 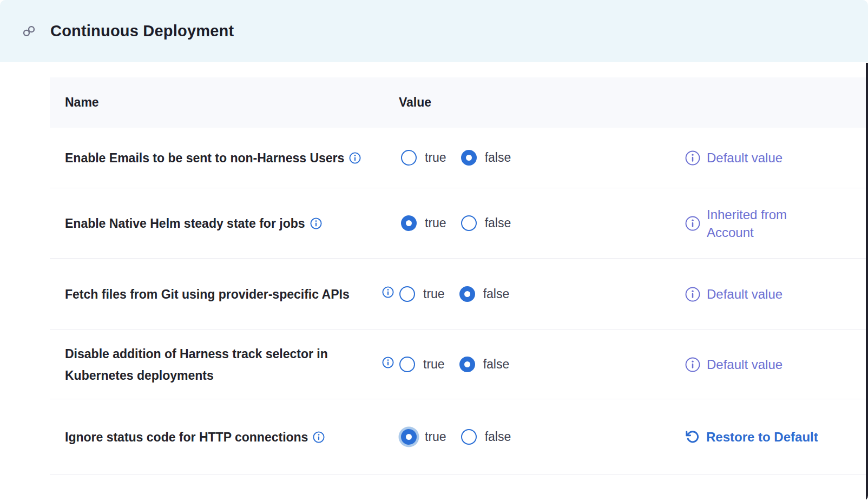 I want to click on section-header: Continuous Deployment, so click(x=434, y=31).